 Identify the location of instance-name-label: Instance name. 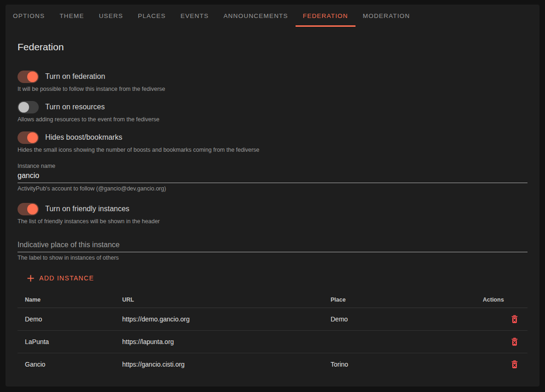
(272, 166).